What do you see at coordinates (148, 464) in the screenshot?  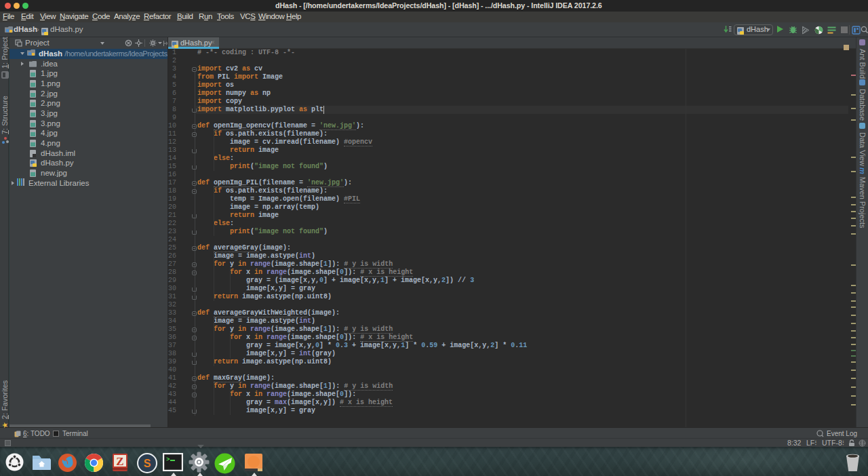 I see `svg-text: S` at bounding box center [148, 464].